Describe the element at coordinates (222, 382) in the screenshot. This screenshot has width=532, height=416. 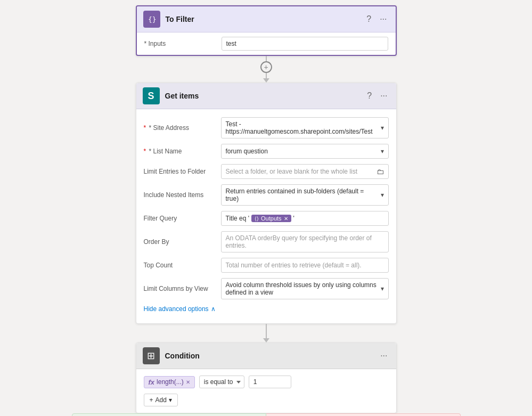
I see `condition-operator: is equal to` at that location.